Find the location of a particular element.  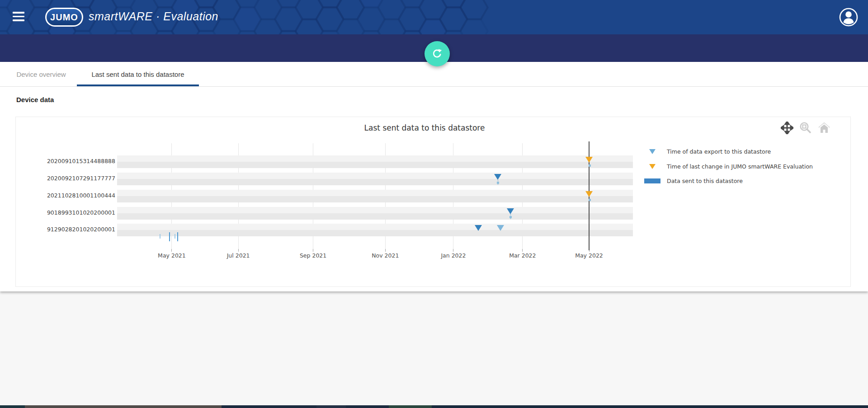

y-axis-device-label: 9129028201020200001 is located at coordinates (66, 230).